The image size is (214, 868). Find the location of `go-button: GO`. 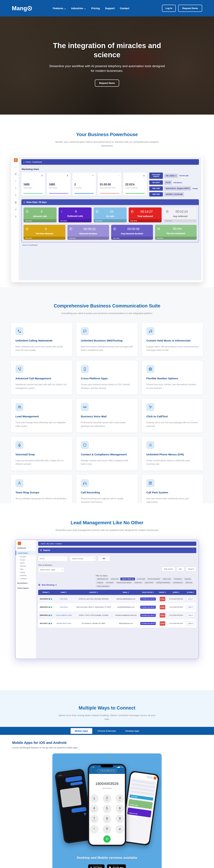

go-button: GO is located at coordinates (104, 559).